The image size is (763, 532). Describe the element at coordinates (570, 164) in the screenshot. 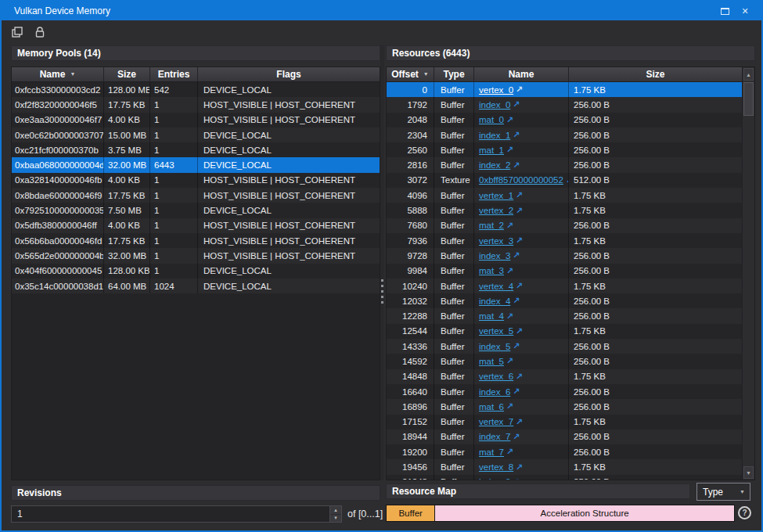

I see `resource-row: 2816 Buffer index_2 ↗ 256.00 B` at that location.